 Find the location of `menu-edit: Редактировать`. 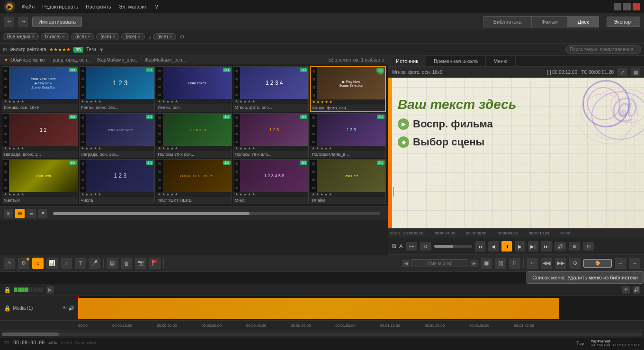

menu-edit: Редактировать is located at coordinates (60, 7).